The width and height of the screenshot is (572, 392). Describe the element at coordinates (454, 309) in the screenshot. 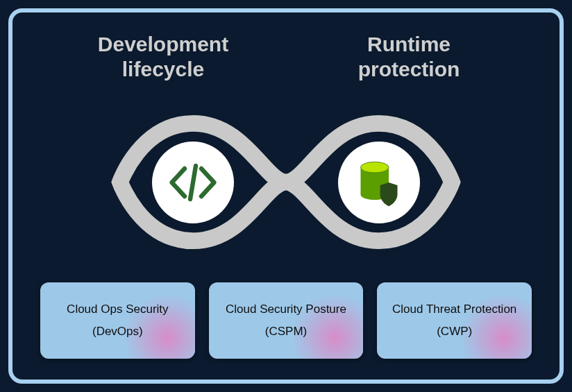

I see `card-title-cwp: Cloud Threat Protection` at that location.